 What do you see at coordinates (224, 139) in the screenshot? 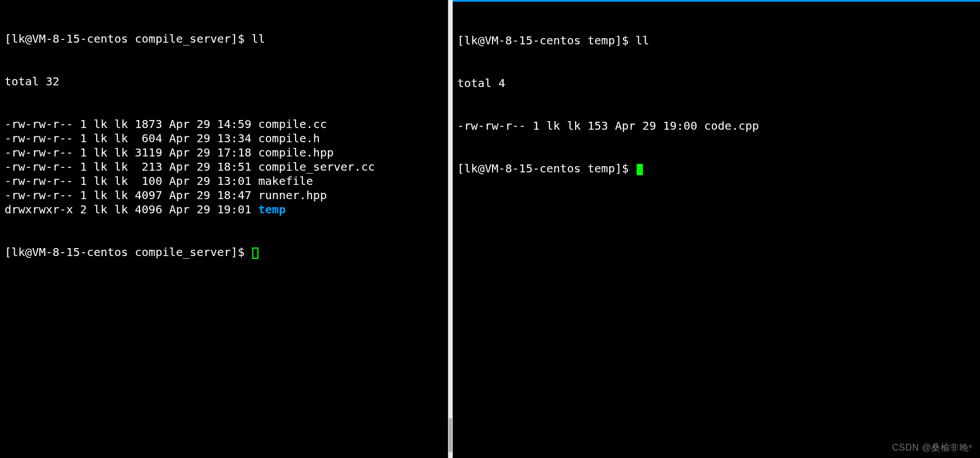
I see `list-item: -rw-rw-r-- 1 lk lk 604 Apr 29 13:34 comp…` at bounding box center [224, 139].